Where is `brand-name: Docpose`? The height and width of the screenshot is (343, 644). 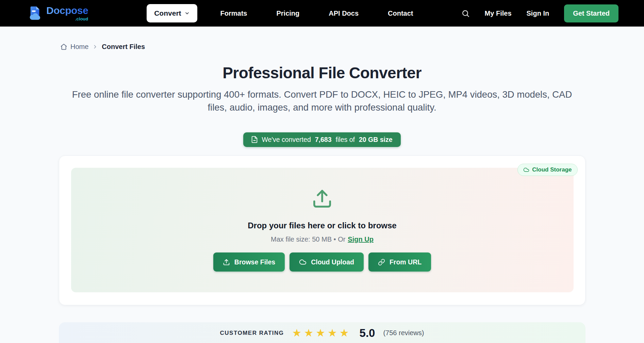 brand-name: Docpose is located at coordinates (67, 11).